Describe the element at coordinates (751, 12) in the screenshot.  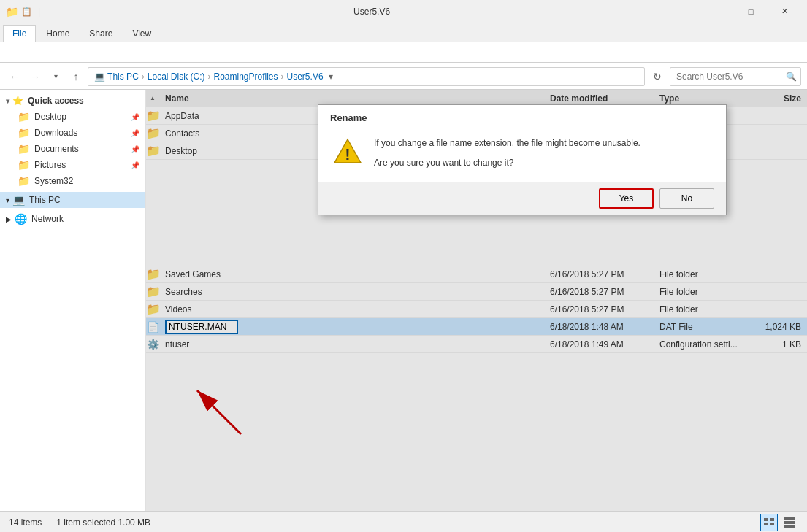
I see `maximize-button: □` at that location.